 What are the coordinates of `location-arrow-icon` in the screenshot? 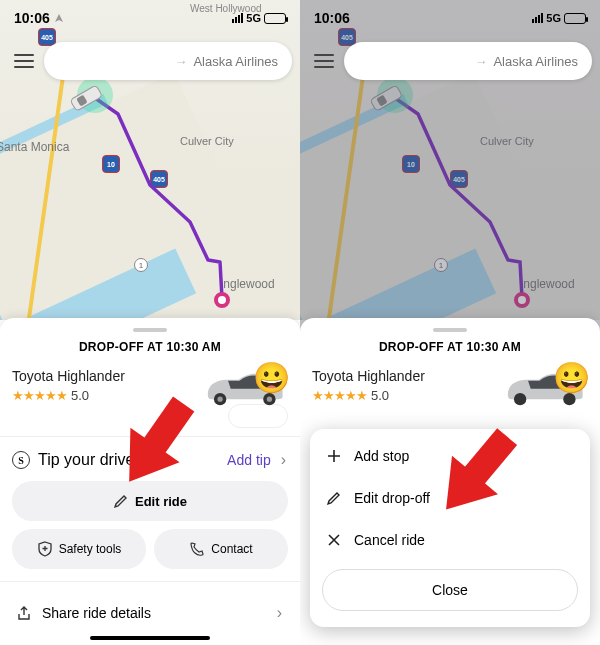 It's located at (59, 18).